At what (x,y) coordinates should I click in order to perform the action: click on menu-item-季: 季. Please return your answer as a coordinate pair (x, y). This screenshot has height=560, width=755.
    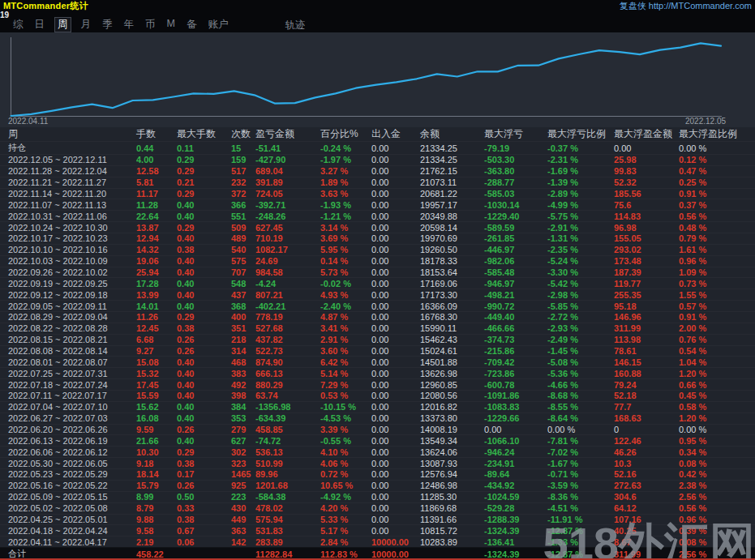
    Looking at the image, I should click on (107, 25).